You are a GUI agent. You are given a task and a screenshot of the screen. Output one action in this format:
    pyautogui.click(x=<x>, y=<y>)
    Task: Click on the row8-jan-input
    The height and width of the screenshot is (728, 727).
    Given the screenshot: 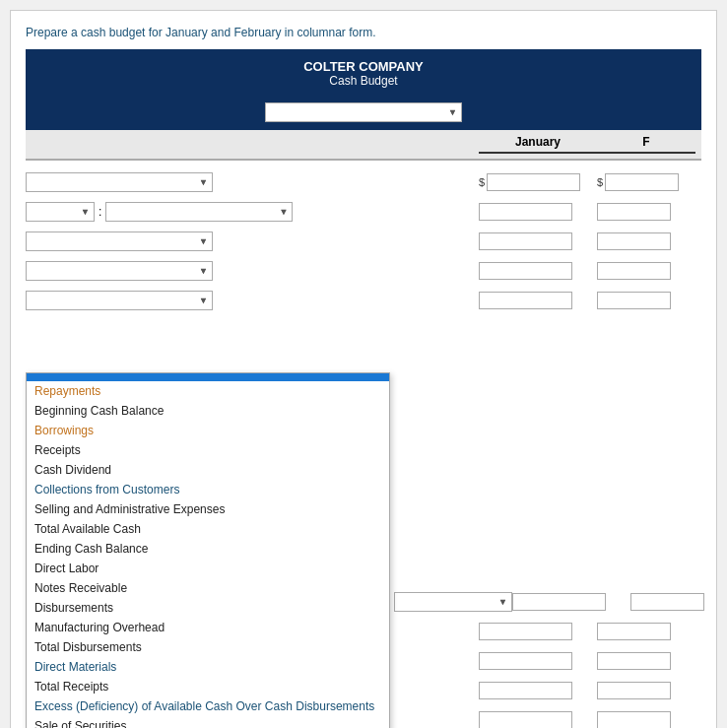 What is the action you would take?
    pyautogui.click(x=526, y=661)
    